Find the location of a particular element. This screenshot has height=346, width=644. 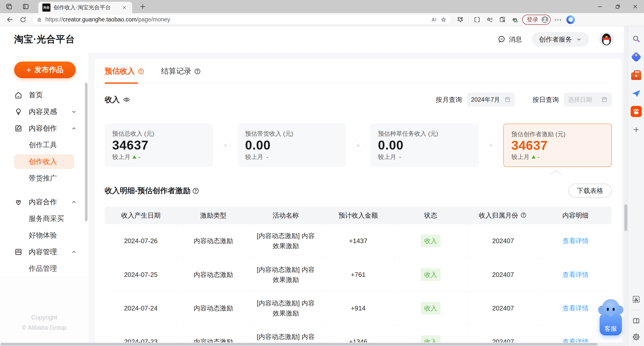

customer-service-widget: 客服 is located at coordinates (611, 324).